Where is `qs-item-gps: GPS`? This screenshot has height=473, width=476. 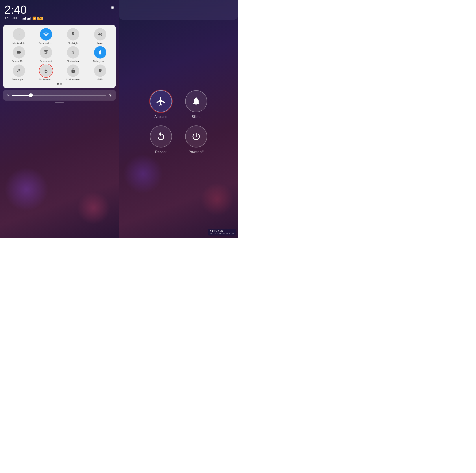 qs-item-gps: GPS is located at coordinates (100, 73).